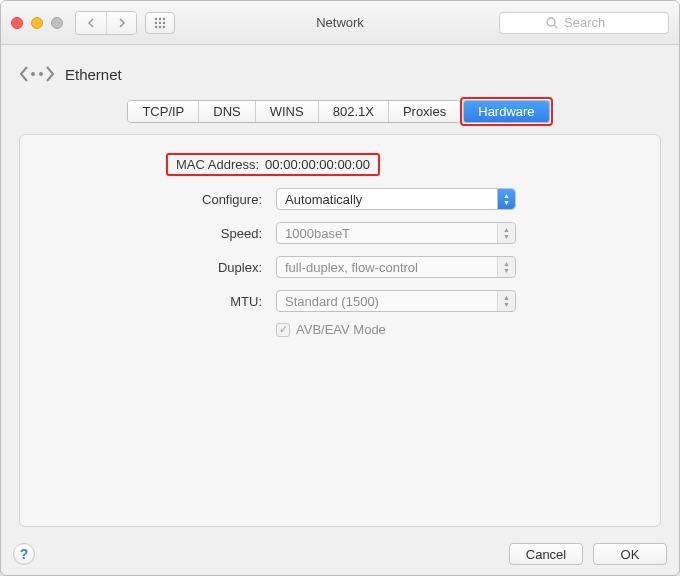 The width and height of the screenshot is (680, 576). I want to click on help-button: ?, so click(24, 554).